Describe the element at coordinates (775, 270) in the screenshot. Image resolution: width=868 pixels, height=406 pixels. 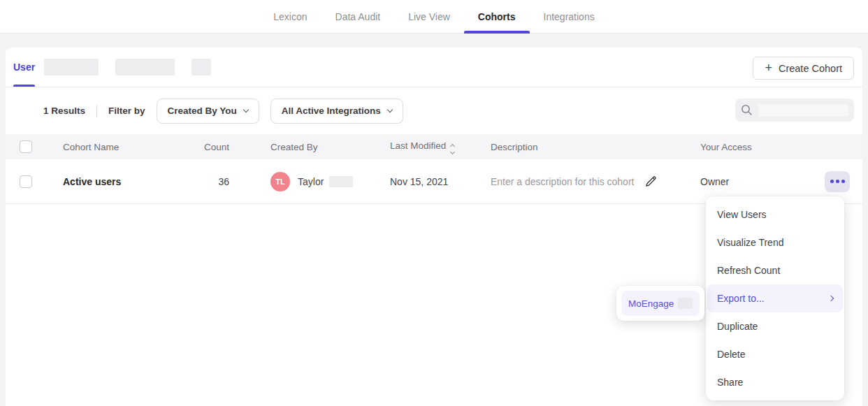
I see `menu-item-refresh-count: Refresh Count` at that location.